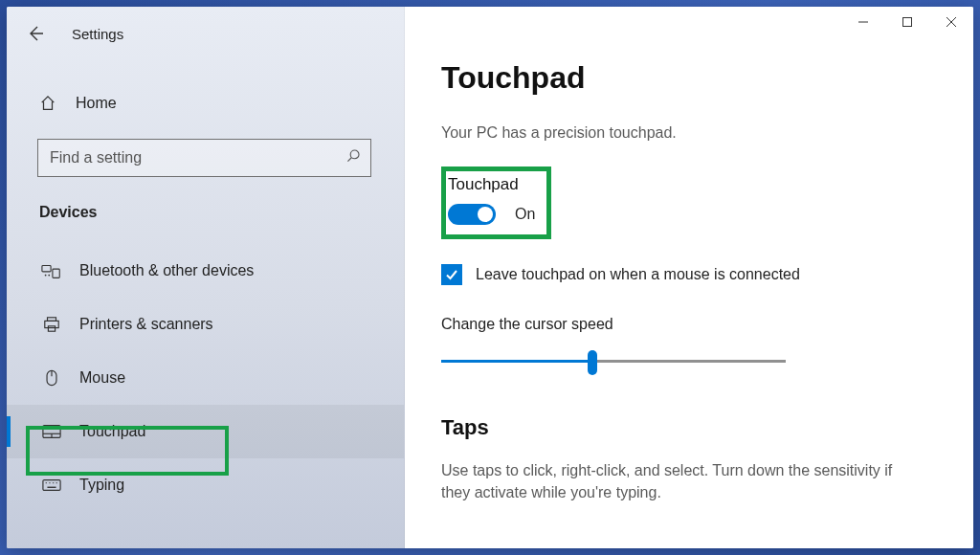  What do you see at coordinates (496, 203) in the screenshot?
I see `annotation-highlight-toggle: Touchpad On` at bounding box center [496, 203].